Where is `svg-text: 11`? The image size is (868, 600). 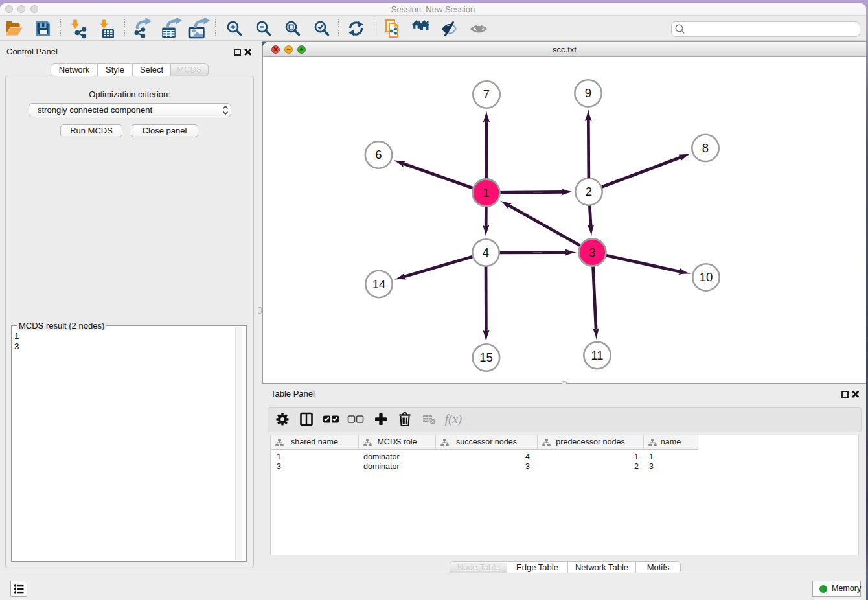 svg-text: 11 is located at coordinates (597, 355).